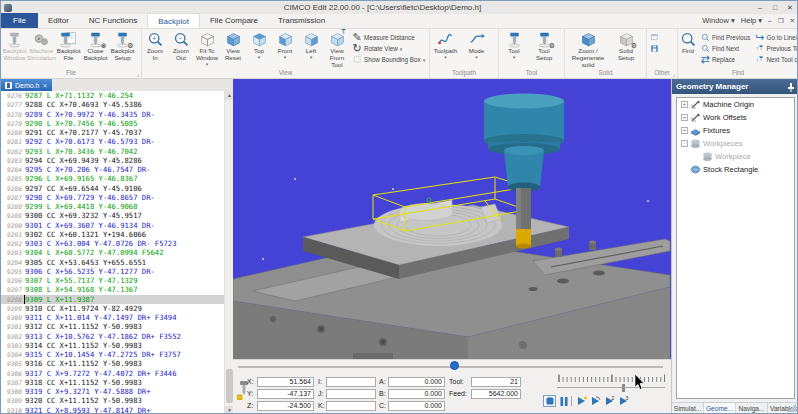  I want to click on coord-field-feed: 5642.000, so click(496, 394).